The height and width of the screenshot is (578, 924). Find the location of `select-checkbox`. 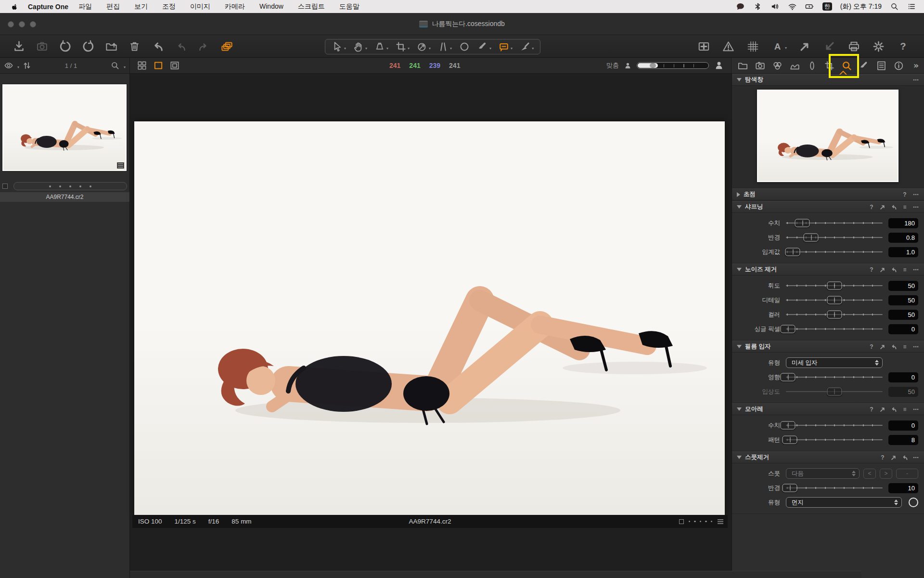

select-checkbox is located at coordinates (5, 186).